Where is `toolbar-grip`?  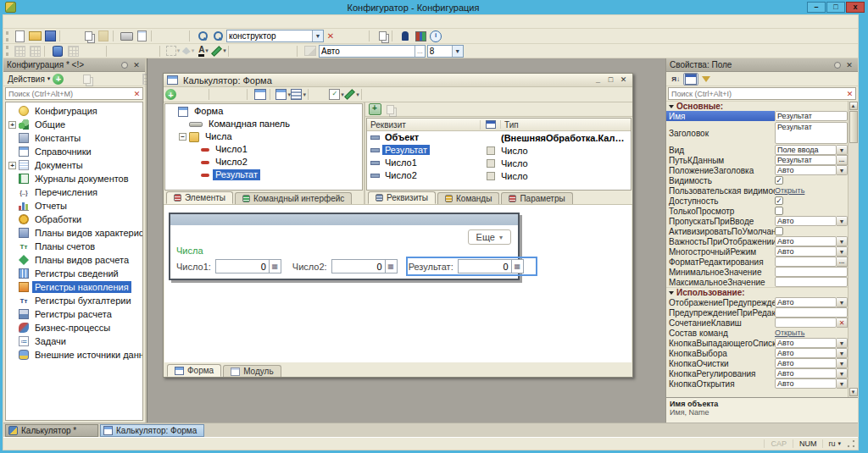 toolbar-grip is located at coordinates (8, 51).